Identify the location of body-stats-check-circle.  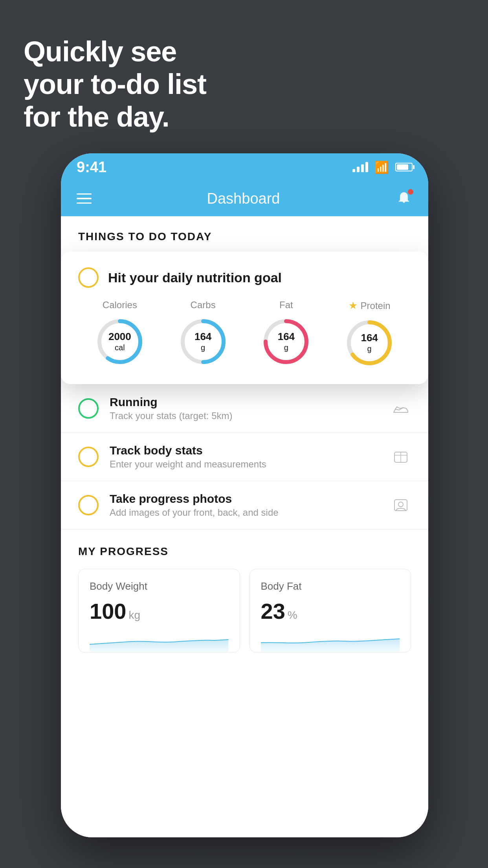
(88, 457).